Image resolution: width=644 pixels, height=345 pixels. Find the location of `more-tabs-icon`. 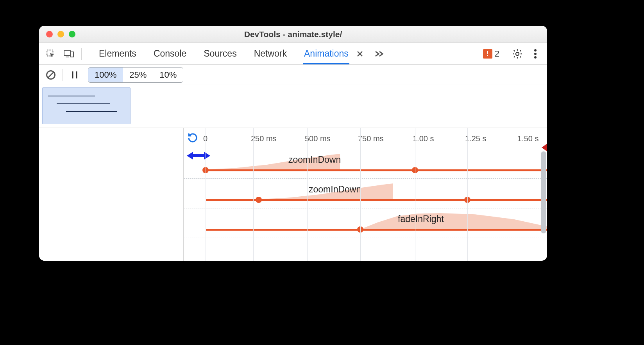

more-tabs-icon is located at coordinates (379, 54).